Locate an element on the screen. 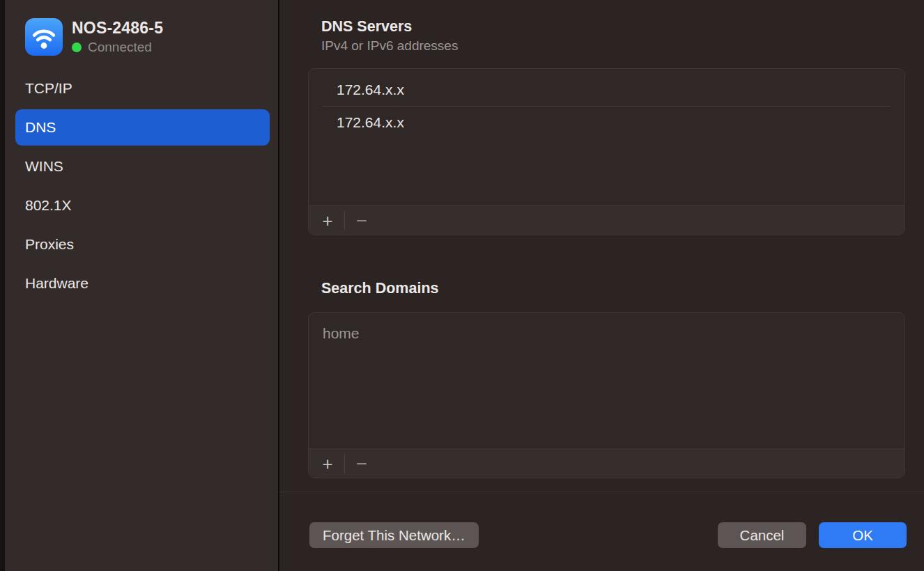 This screenshot has height=571, width=924. sidebar-item-proxies: Proxies is located at coordinates (142, 244).